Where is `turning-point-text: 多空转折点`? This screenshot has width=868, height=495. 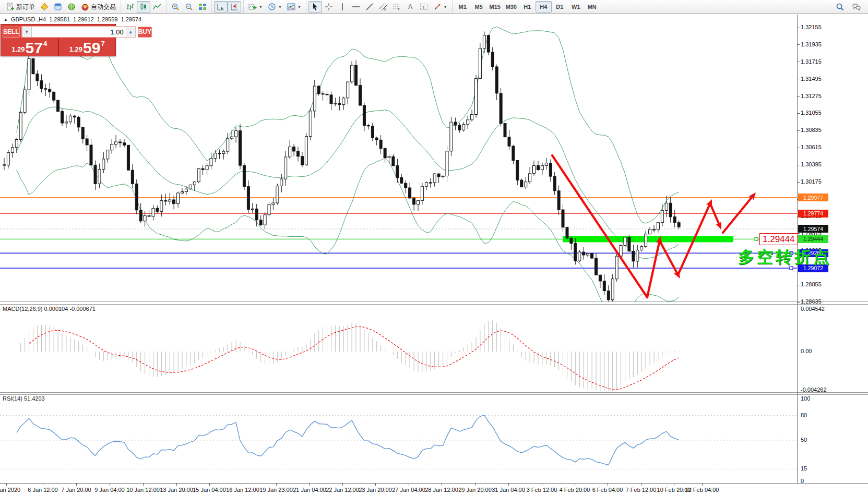
turning-point-text: 多空转折点 is located at coordinates (785, 257).